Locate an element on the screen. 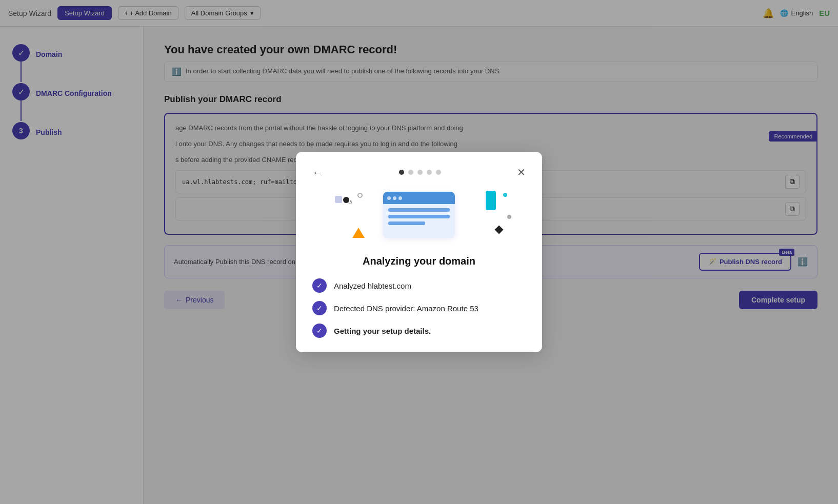  modal-dialog: ← ✕ ↺ is located at coordinates (419, 252).